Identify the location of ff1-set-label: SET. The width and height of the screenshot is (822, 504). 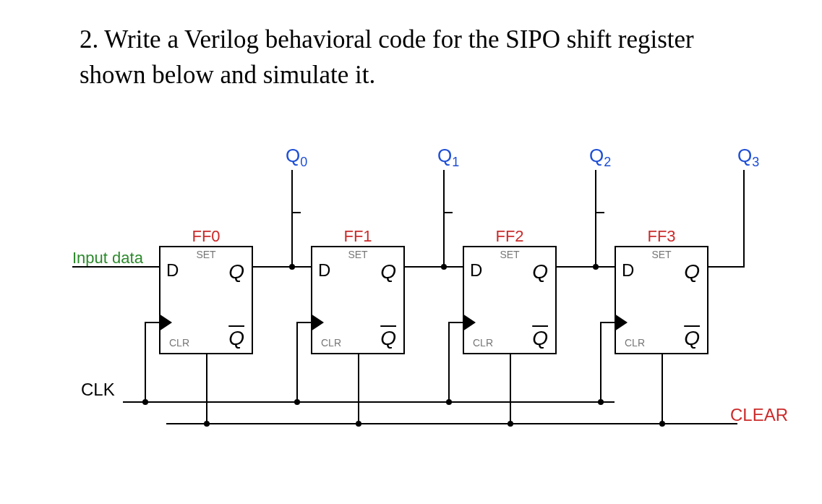
(358, 255).